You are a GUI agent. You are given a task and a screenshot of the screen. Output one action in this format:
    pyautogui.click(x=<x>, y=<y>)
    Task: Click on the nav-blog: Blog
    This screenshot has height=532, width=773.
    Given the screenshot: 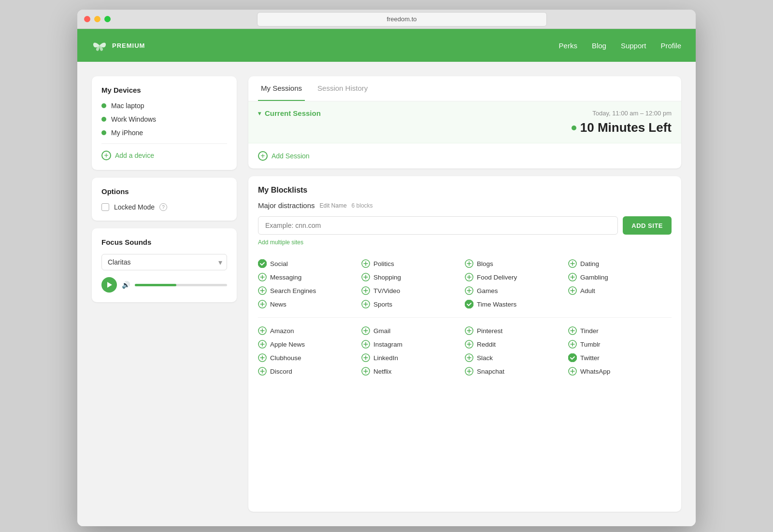 What is the action you would take?
    pyautogui.click(x=599, y=45)
    